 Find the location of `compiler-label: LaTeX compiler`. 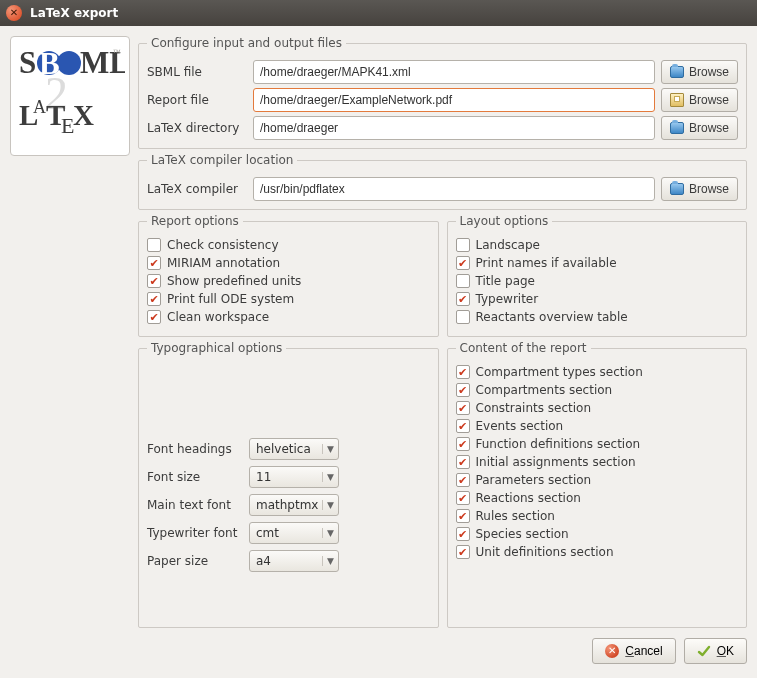

compiler-label: LaTeX compiler is located at coordinates (197, 189).